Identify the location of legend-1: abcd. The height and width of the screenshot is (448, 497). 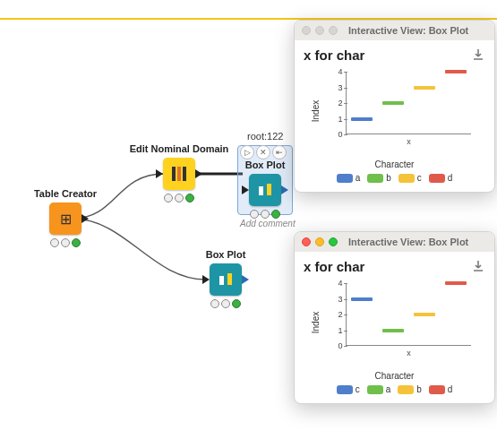
(394, 177).